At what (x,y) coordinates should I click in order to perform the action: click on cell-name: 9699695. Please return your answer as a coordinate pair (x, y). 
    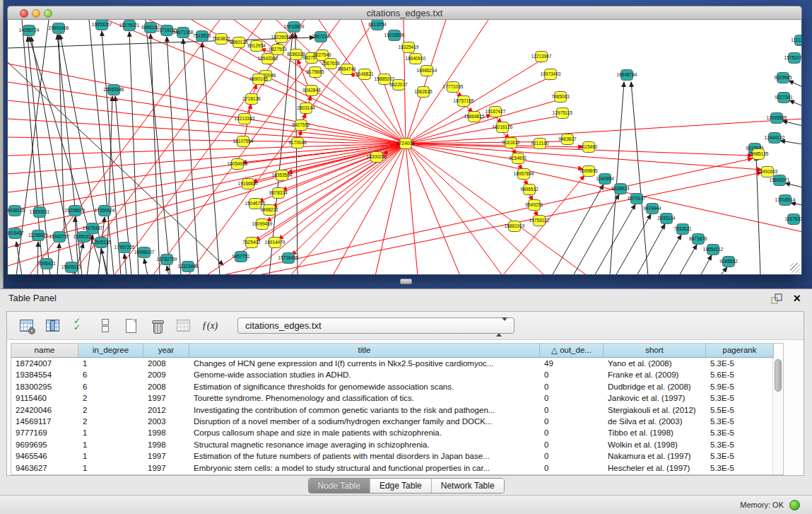
    Looking at the image, I should click on (45, 445).